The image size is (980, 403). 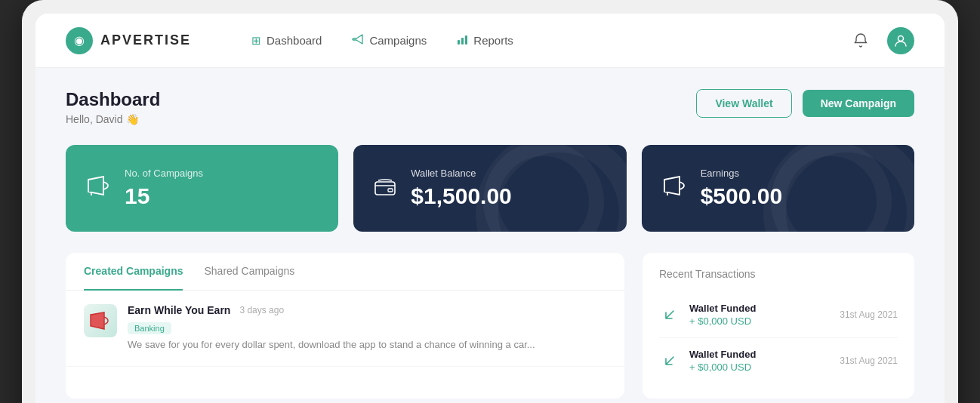 I want to click on page-actions: View Wallet New Campaign, so click(x=805, y=103).